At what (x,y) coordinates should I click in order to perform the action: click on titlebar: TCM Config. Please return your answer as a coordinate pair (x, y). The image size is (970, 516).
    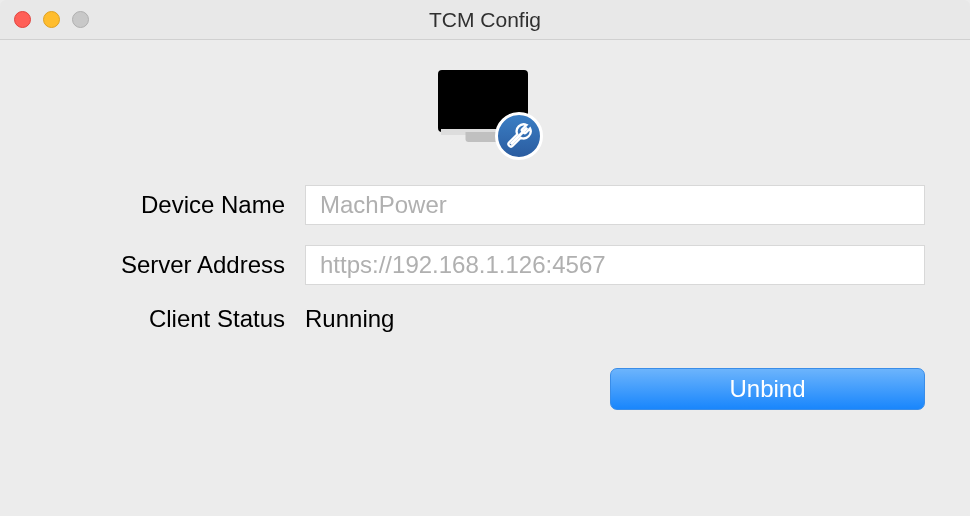
    Looking at the image, I should click on (485, 20).